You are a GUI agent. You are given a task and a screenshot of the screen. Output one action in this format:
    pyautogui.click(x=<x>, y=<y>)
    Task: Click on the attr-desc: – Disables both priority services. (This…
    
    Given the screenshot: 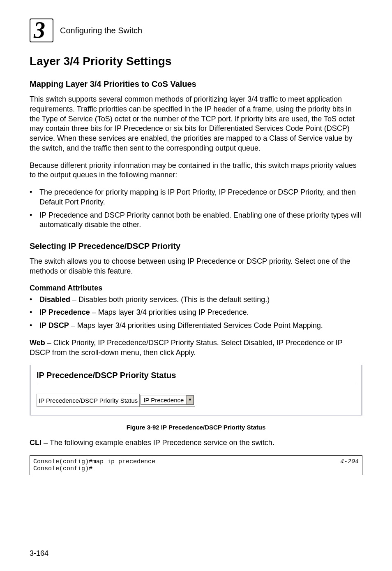 What is the action you would take?
    pyautogui.click(x=170, y=299)
    